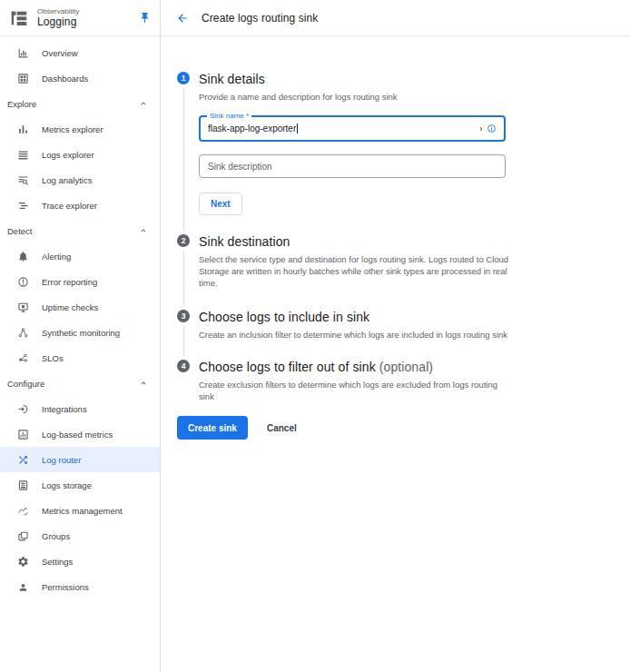 The width and height of the screenshot is (630, 672). I want to click on step-1-indicator: 1, so click(183, 78).